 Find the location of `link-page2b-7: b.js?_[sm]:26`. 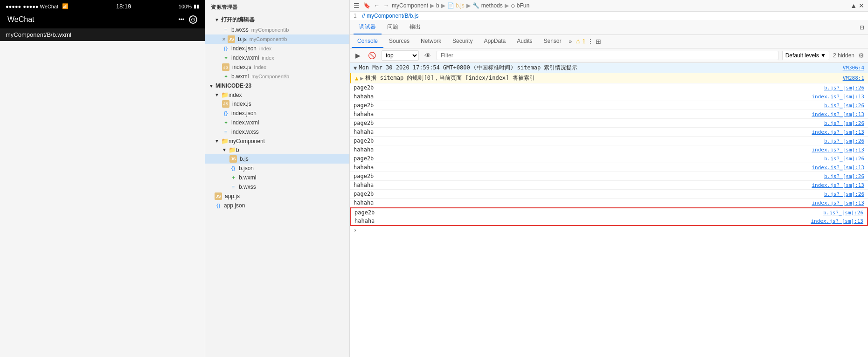

link-page2b-7: b.js?_[sm]:26 is located at coordinates (844, 194).